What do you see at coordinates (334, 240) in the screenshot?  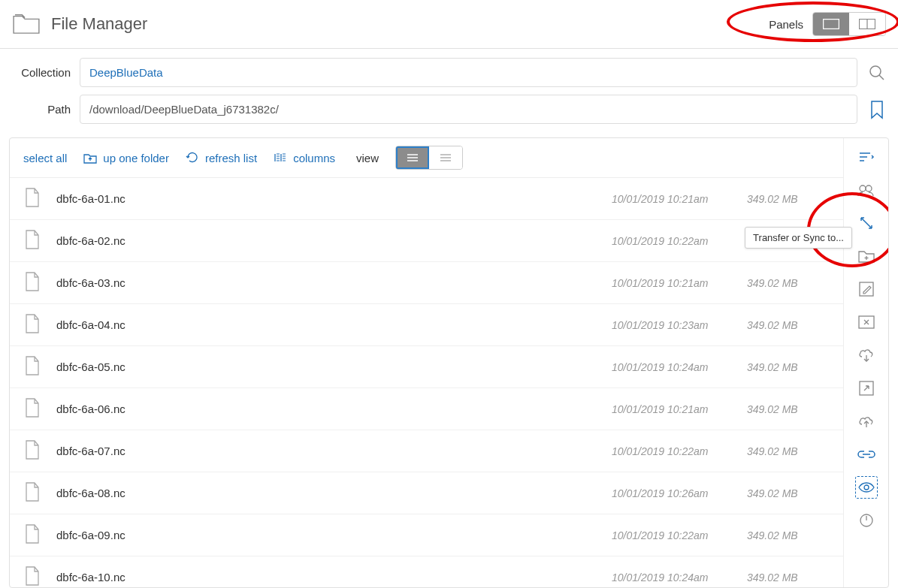 I see `file-name: dbfc-6a-02.nc` at bounding box center [334, 240].